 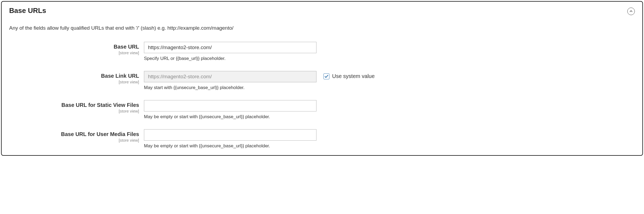 What do you see at coordinates (77, 107) in the screenshot?
I see `label-column: Base URL for Static View Files [store vi…` at bounding box center [77, 107].